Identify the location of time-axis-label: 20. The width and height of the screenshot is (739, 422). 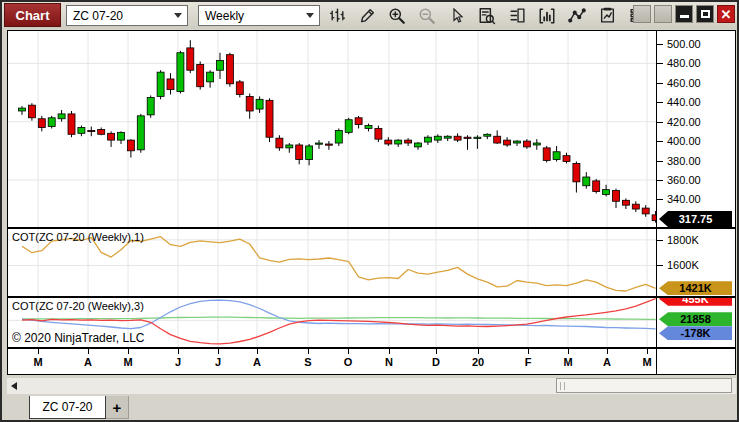
(478, 362).